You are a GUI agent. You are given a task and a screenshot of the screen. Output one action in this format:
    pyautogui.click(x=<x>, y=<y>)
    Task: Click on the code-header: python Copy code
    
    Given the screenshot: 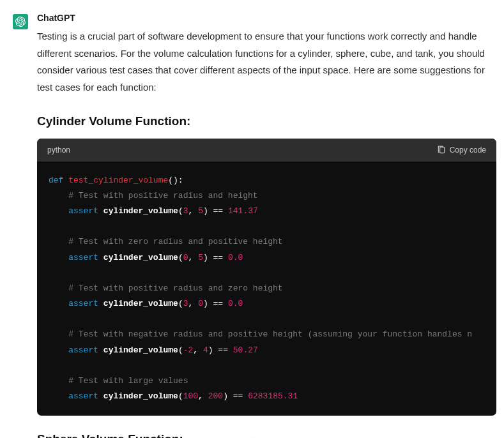 What is the action you would take?
    pyautogui.click(x=267, y=150)
    